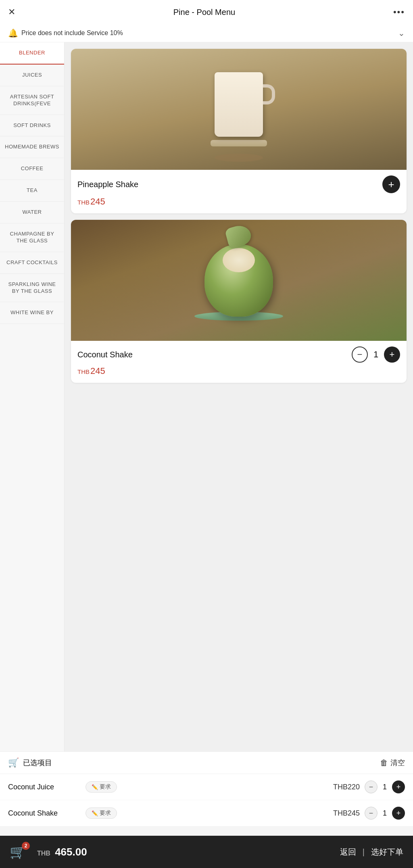 The image size is (413, 868). Describe the element at coordinates (399, 12) in the screenshot. I see `more-button: •••` at that location.